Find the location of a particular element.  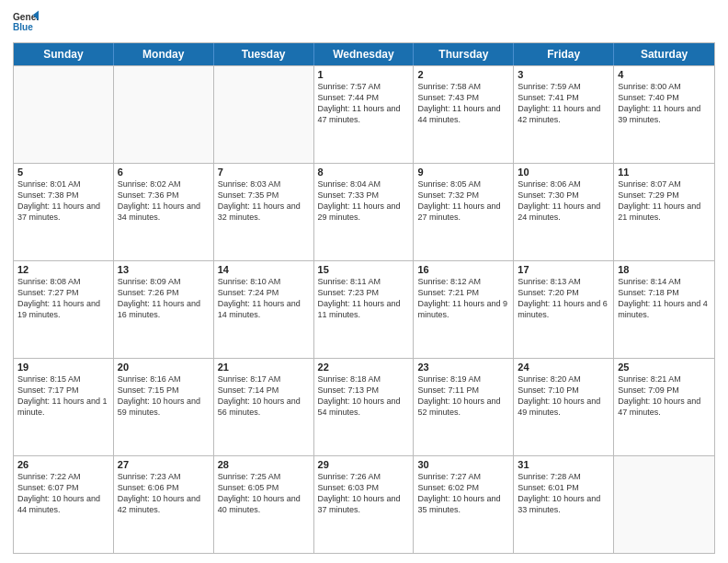

day-number: 30 is located at coordinates (463, 465).